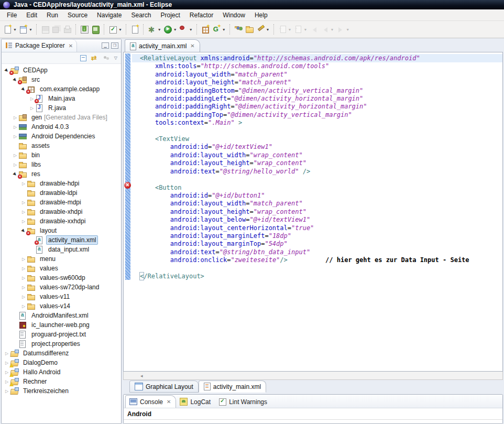  Describe the element at coordinates (135, 29) in the screenshot. I see `new-xml-file-button` at that location.